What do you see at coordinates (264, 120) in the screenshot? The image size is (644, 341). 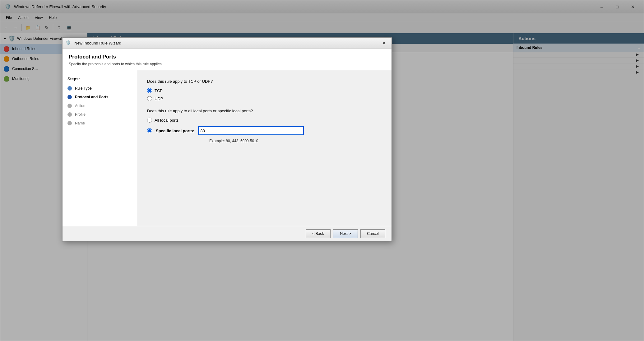 I see `radio-all-ports-item: All local ports` at bounding box center [264, 120].